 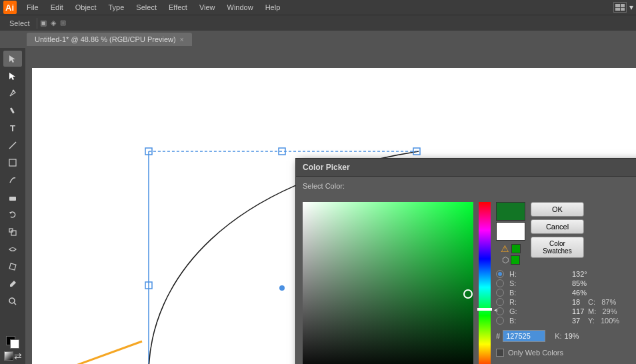 What do you see at coordinates (498, 336) in the screenshot?
I see `hash-label: #` at bounding box center [498, 336].